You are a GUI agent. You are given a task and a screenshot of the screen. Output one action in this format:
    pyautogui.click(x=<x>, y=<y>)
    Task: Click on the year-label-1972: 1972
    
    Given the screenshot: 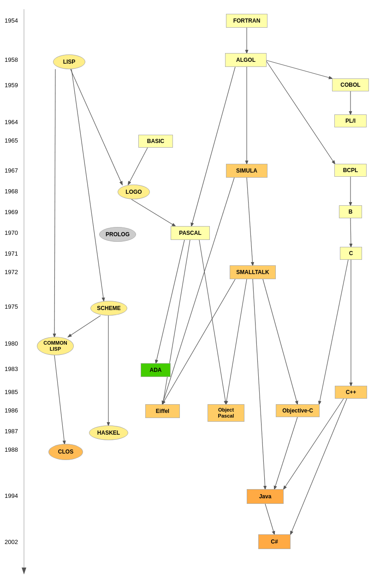 What is the action you would take?
    pyautogui.click(x=11, y=272)
    